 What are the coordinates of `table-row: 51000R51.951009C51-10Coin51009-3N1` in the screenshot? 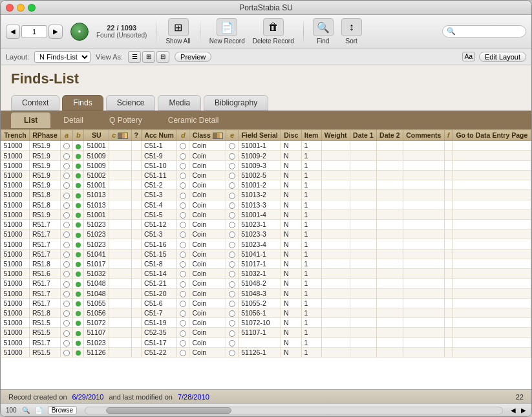 It's located at (266, 166).